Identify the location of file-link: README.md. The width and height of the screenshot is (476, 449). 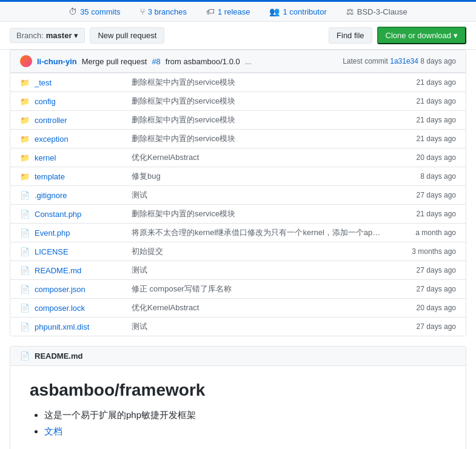
(58, 270).